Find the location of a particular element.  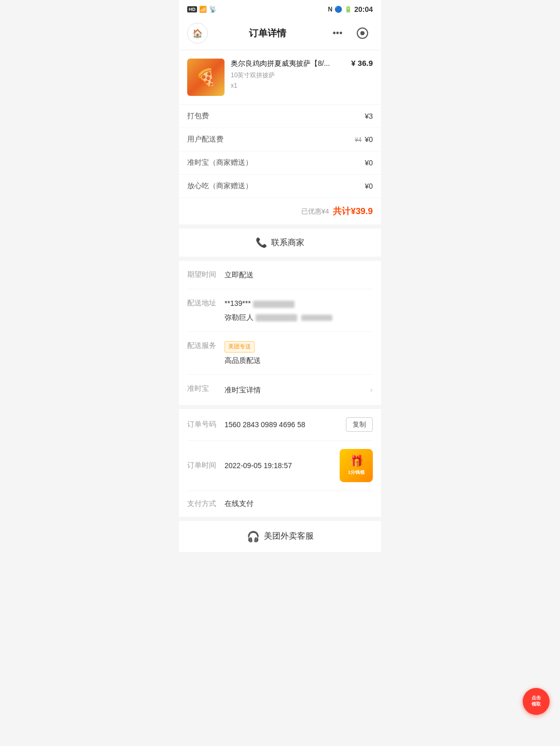

fee-row-packing: 打包费 ¥3 is located at coordinates (280, 116).